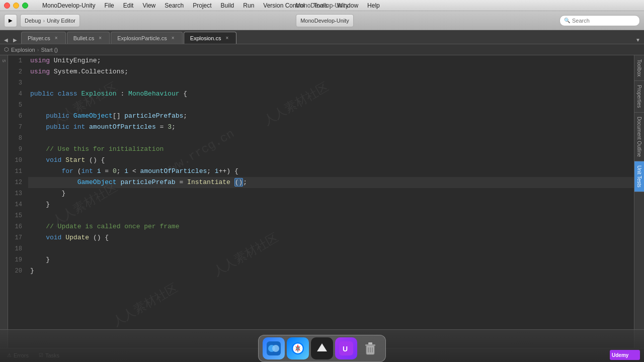 The height and width of the screenshot is (362, 644). I want to click on tabs-navigation: ◀ ▶, so click(11, 40).